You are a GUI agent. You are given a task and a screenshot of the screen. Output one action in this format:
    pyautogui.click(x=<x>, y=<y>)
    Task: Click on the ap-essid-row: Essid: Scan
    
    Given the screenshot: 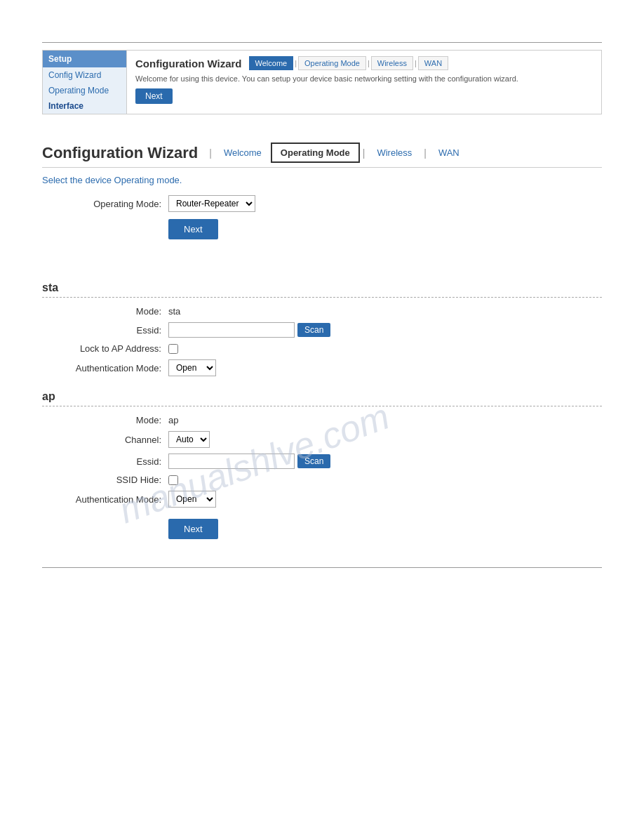 What is the action you would take?
    pyautogui.click(x=322, y=461)
    